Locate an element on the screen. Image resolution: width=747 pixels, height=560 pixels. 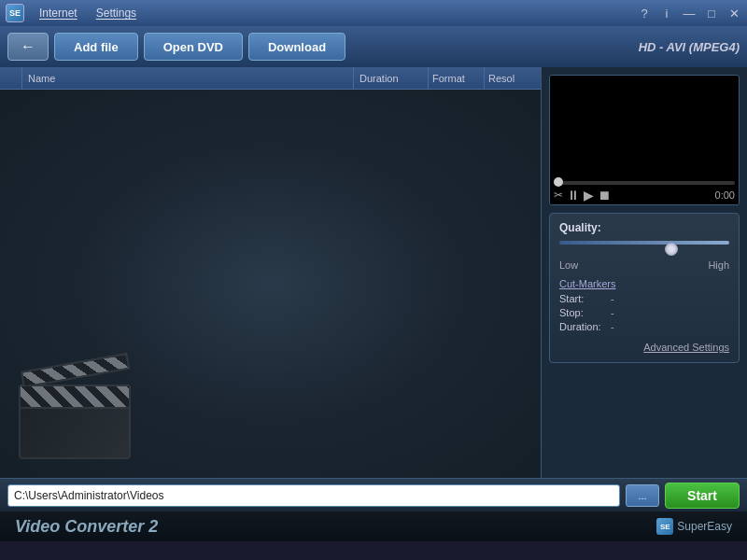
checkbox-column is located at coordinates (11, 78).